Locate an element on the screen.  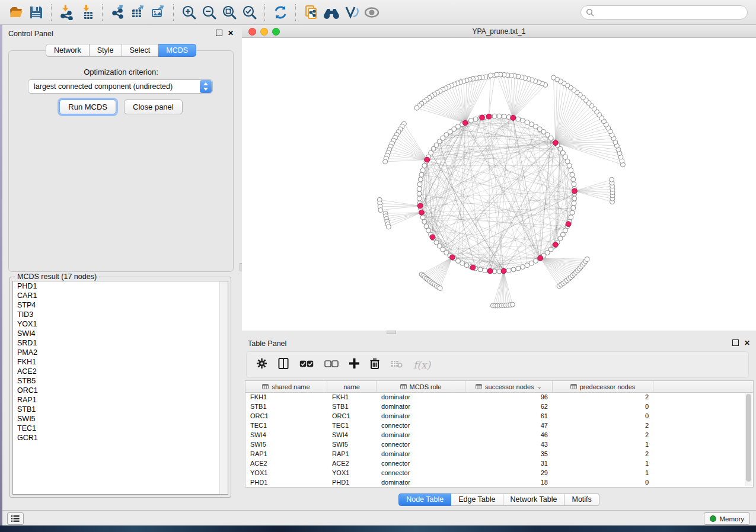
table-row: PHD1PHD1dominator180 is located at coordinates (495, 482).